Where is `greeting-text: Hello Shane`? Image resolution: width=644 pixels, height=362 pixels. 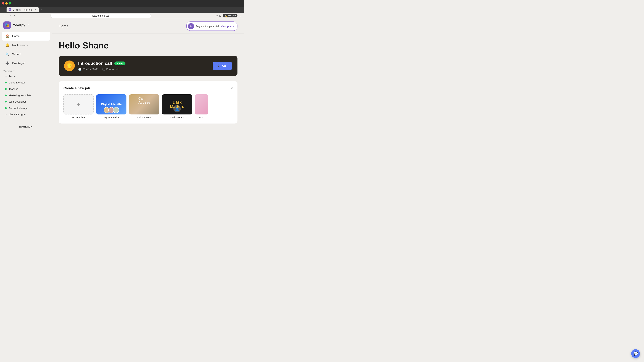 greeting-text: Hello Shane is located at coordinates (148, 45).